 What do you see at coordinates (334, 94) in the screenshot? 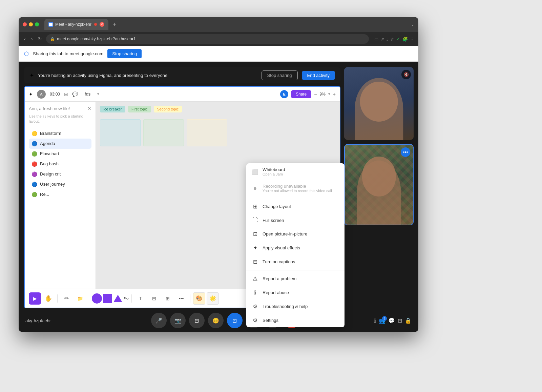
I see `figma-zoom-in: +` at bounding box center [334, 94].